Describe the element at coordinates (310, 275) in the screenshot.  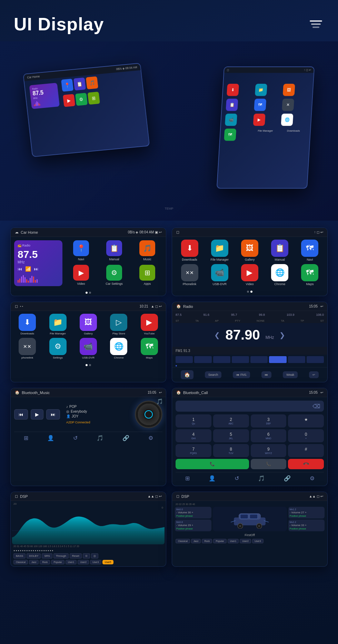
I see `app2-maps: 🗺 Maps` at that location.